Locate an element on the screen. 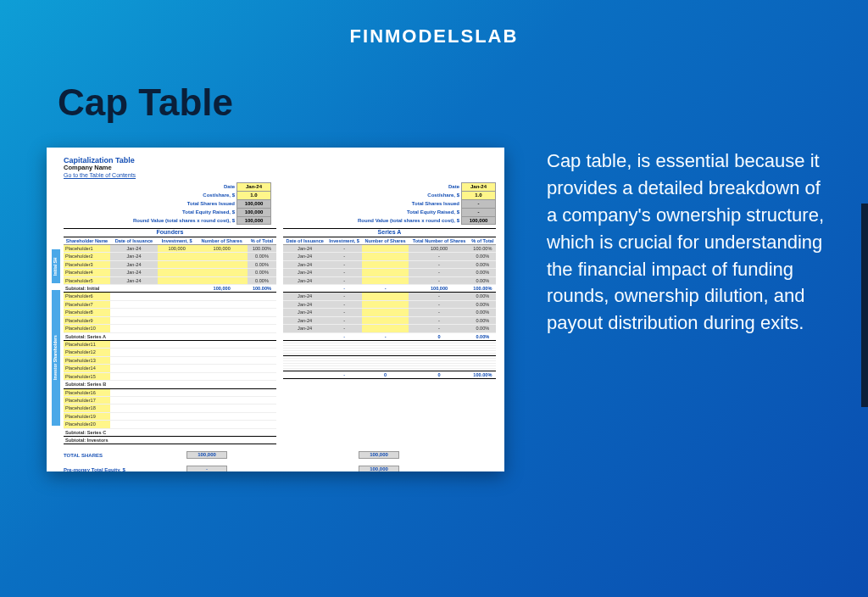  table-cell: Placeholder8 is located at coordinates (86, 312).